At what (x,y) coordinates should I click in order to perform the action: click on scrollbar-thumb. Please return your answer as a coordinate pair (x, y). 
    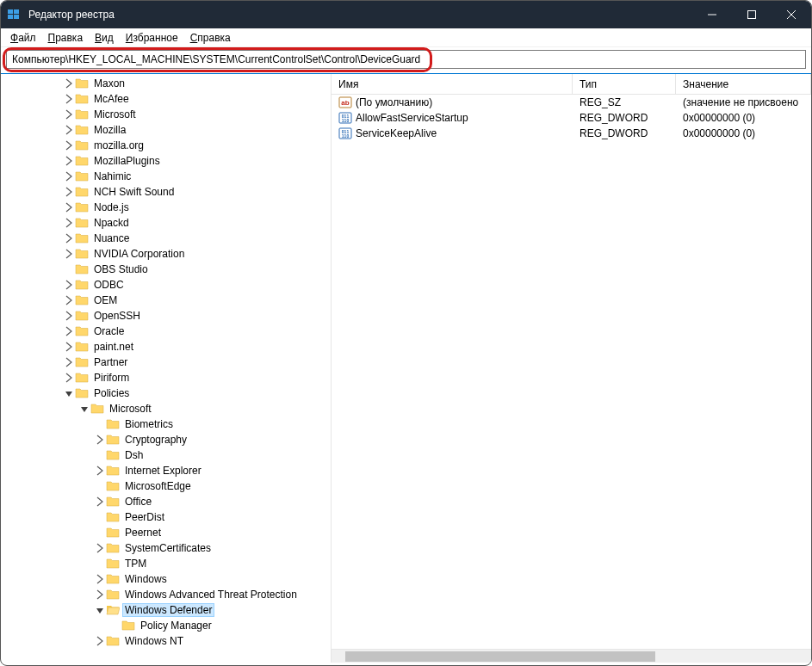
    Looking at the image, I should click on (500, 657).